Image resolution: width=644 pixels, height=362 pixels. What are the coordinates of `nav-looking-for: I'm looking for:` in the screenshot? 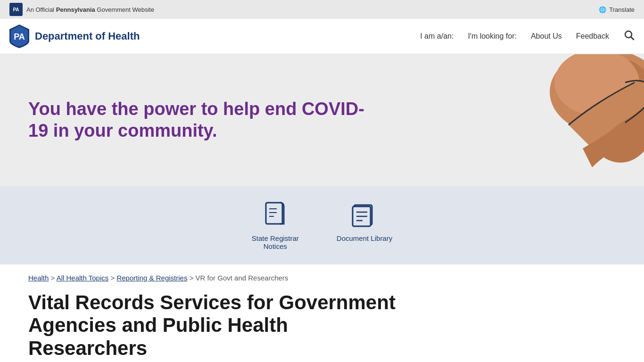 It's located at (492, 36).